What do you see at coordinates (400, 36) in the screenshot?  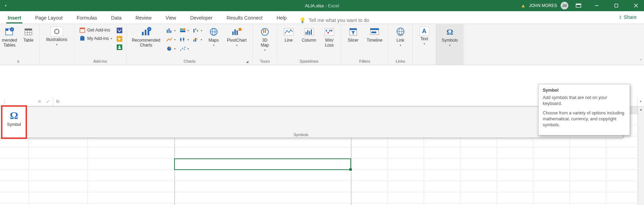 I see `link-button: Link ▾` at bounding box center [400, 36].